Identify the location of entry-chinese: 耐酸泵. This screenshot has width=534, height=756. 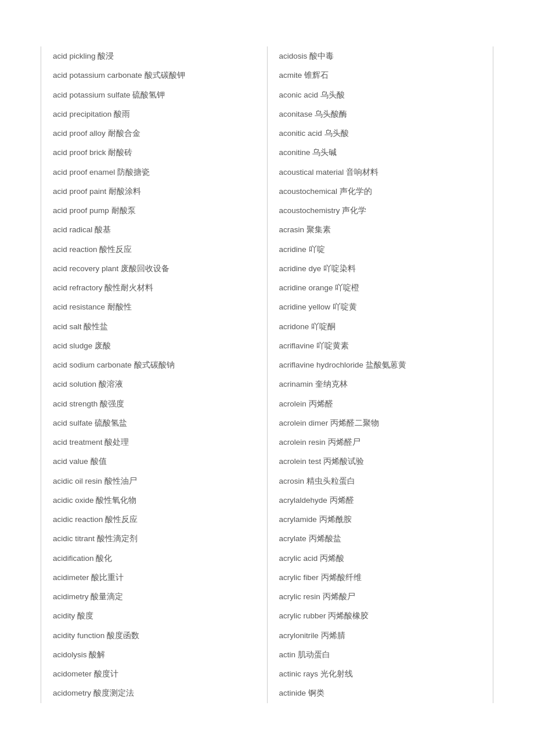
(124, 210).